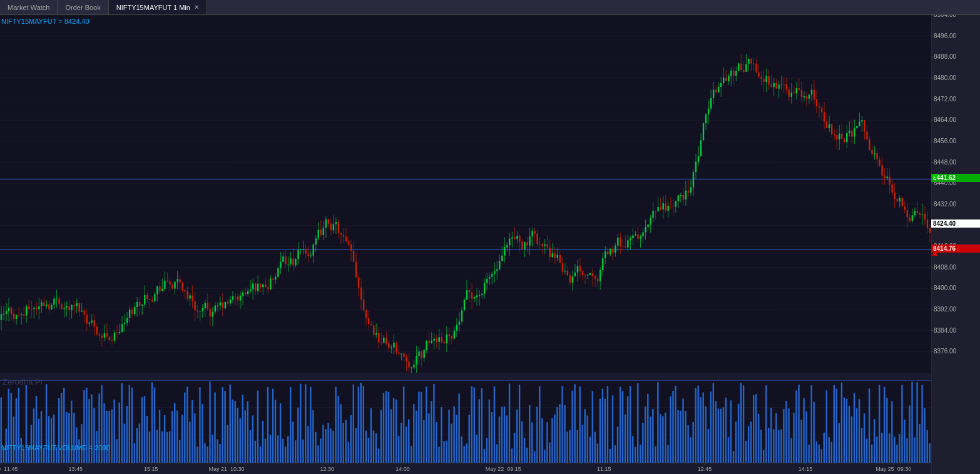 The image size is (980, 474). Describe the element at coordinates (934, 250) in the screenshot. I see `down-arrow-icon` at that location.